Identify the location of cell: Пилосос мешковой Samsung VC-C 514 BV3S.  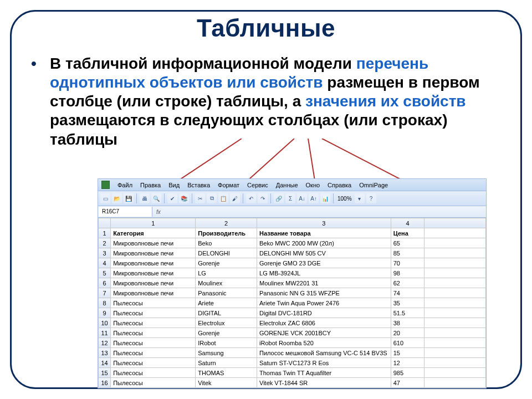
(324, 353).